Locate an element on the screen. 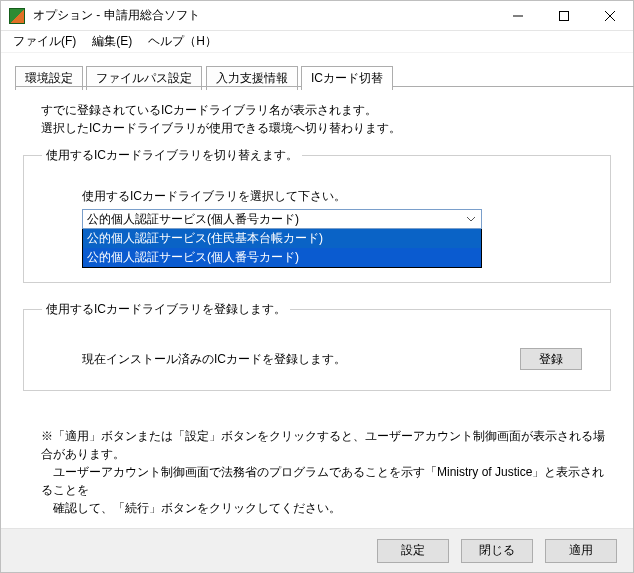 The height and width of the screenshot is (573, 634). menu-bar: ファイル(F) 編集(E) ヘルプ（H） is located at coordinates (317, 42).